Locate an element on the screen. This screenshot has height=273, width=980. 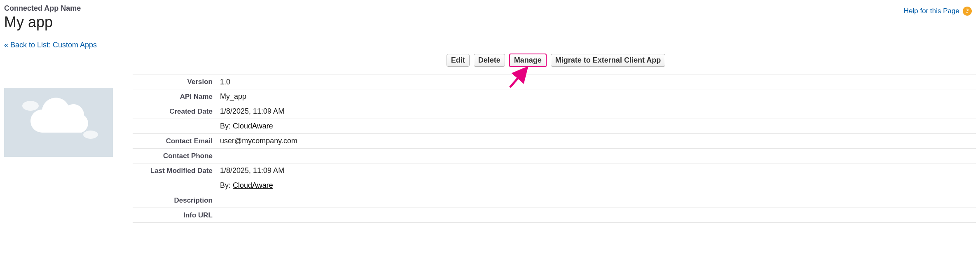
edit-button: Edit is located at coordinates (458, 60).